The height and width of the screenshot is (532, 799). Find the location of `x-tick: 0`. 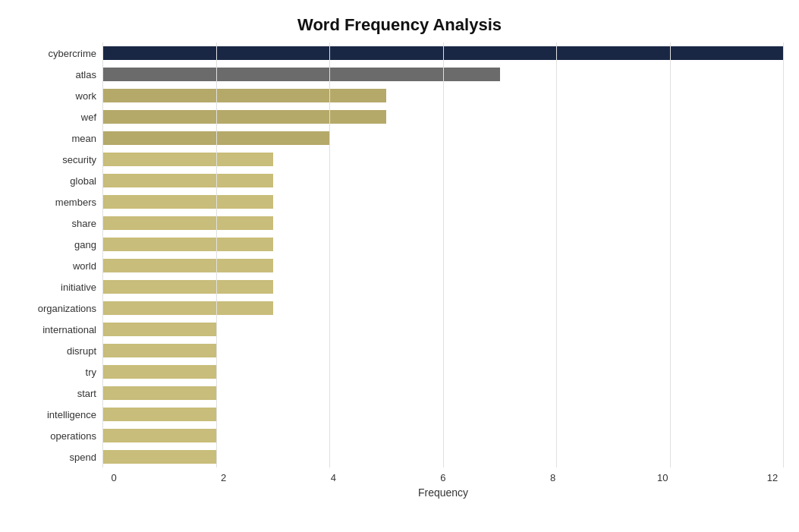

x-tick: 0 is located at coordinates (114, 478).